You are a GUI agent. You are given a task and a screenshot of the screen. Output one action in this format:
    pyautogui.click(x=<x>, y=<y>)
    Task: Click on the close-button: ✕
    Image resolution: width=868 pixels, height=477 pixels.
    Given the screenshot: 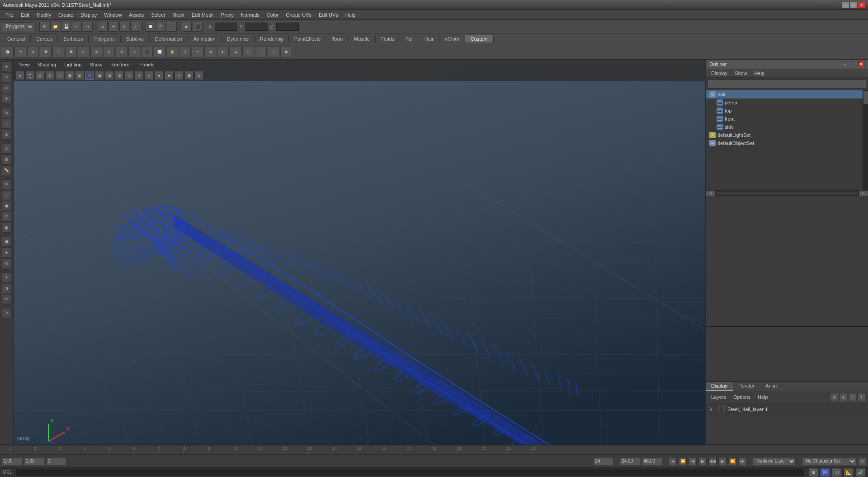 What is the action you would take?
    pyautogui.click(x=862, y=5)
    